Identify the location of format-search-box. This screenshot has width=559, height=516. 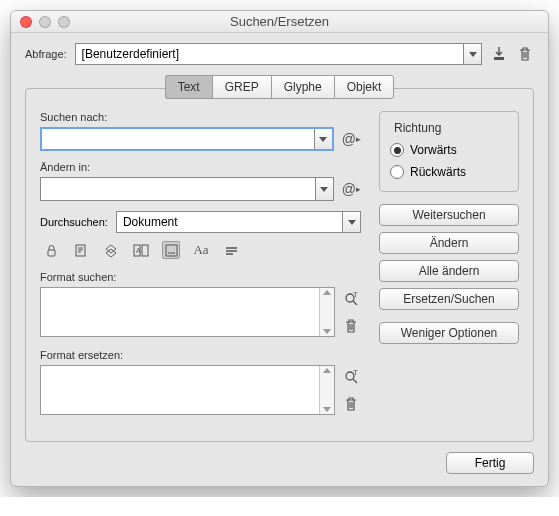
(188, 312).